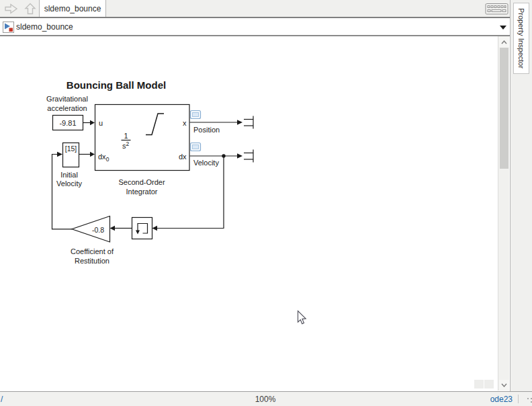 This screenshot has height=406, width=532. What do you see at coordinates (266, 399) in the screenshot?
I see `status-bar: / 100% ode23` at bounding box center [266, 399].